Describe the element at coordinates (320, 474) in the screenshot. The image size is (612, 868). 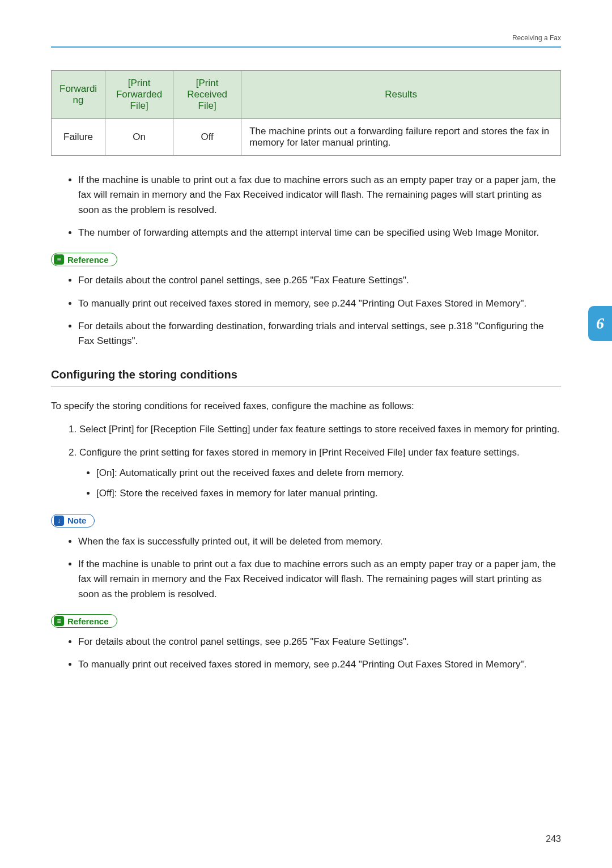
I see `step-item: Configure the print setting for faxes st…` at that location.